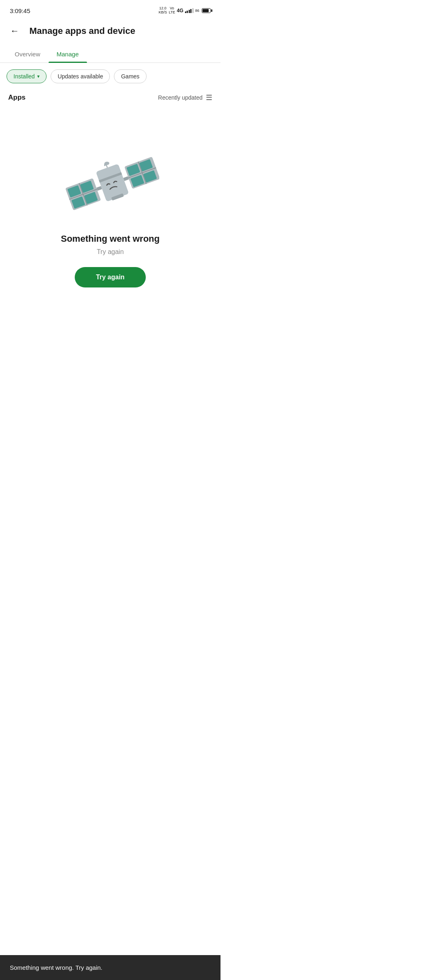  Describe the element at coordinates (110, 54) in the screenshot. I see `tabs: Overview Manage` at that location.